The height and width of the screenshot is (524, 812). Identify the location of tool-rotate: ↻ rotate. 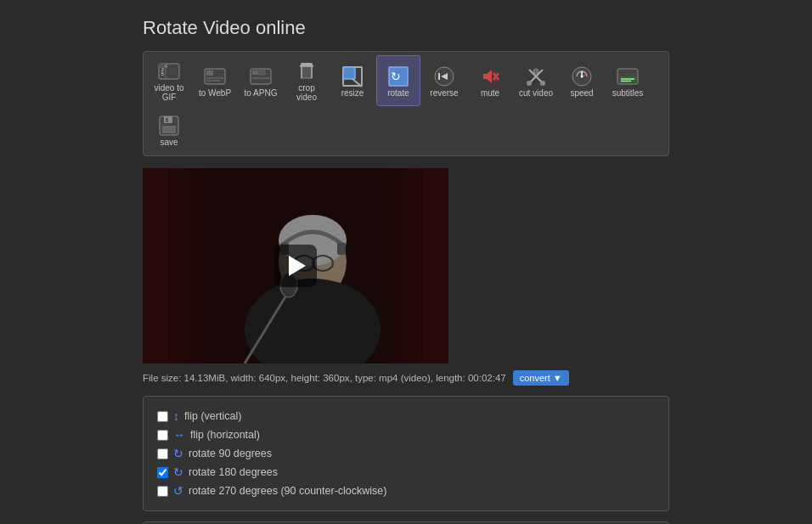
(398, 81).